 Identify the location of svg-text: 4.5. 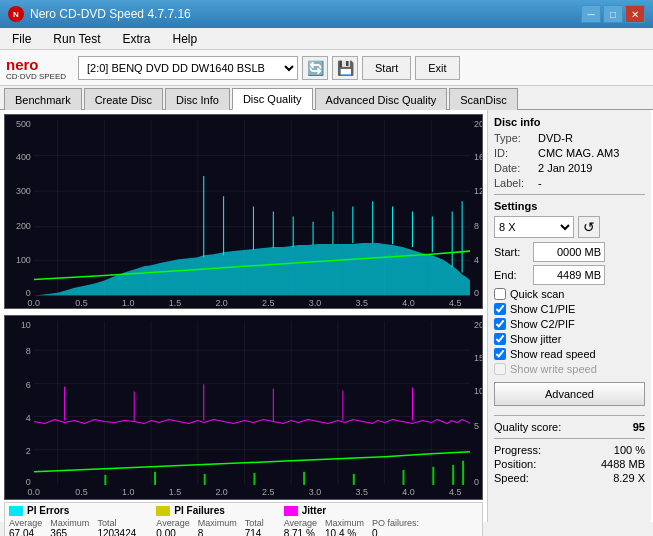
(455, 303).